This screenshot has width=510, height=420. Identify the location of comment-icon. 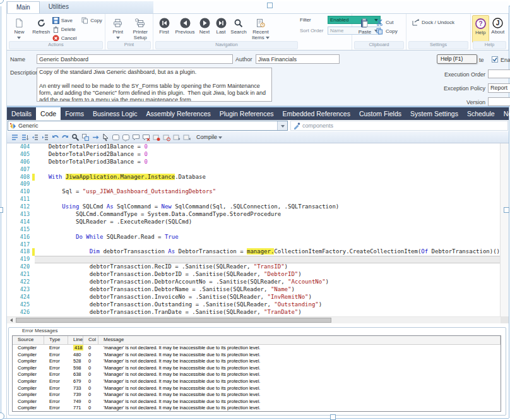
(136, 138).